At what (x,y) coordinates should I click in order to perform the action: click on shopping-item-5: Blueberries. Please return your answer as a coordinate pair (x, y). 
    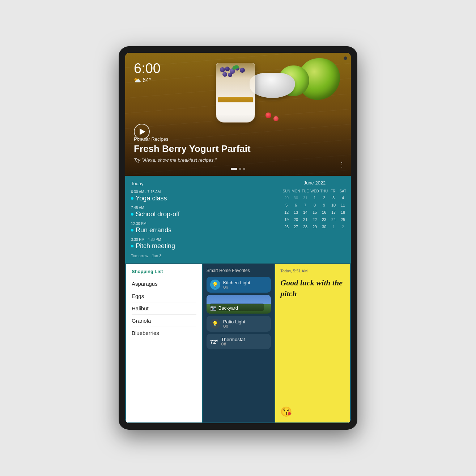
    Looking at the image, I should click on (164, 333).